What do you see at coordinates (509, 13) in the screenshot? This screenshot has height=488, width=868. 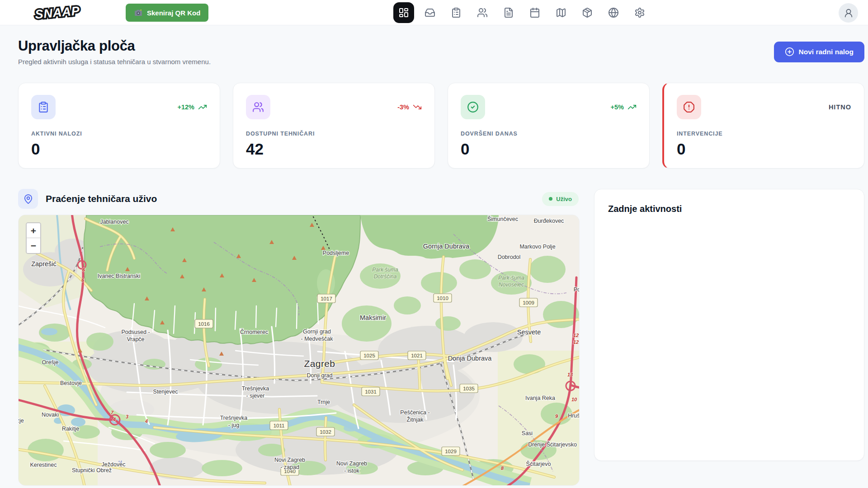 I see `nav-documents-button` at bounding box center [509, 13].